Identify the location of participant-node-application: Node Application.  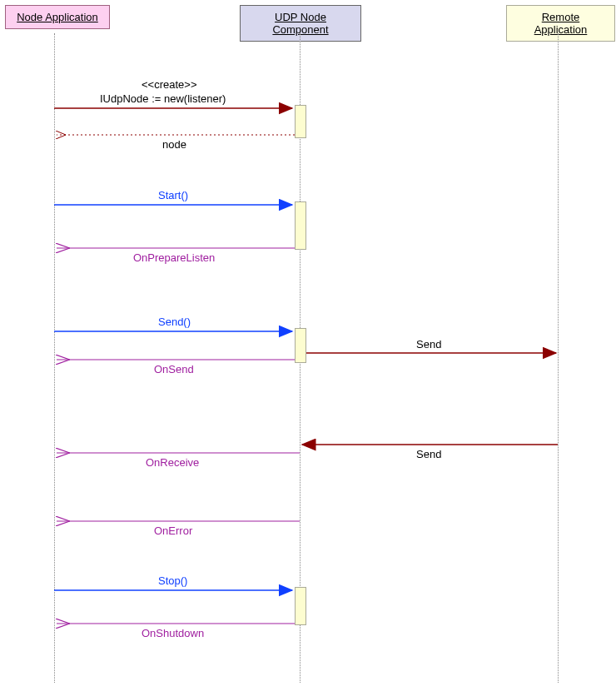
(57, 17).